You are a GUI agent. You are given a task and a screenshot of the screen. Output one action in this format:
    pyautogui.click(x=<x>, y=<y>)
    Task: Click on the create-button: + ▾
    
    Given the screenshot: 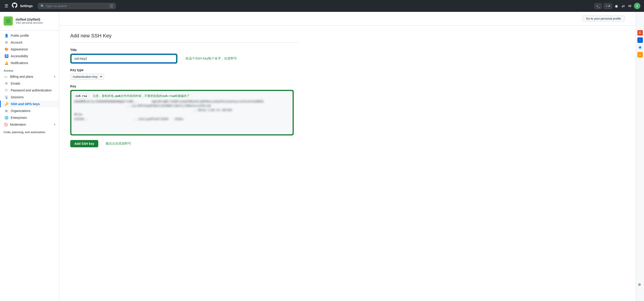 What is the action you would take?
    pyautogui.click(x=608, y=6)
    